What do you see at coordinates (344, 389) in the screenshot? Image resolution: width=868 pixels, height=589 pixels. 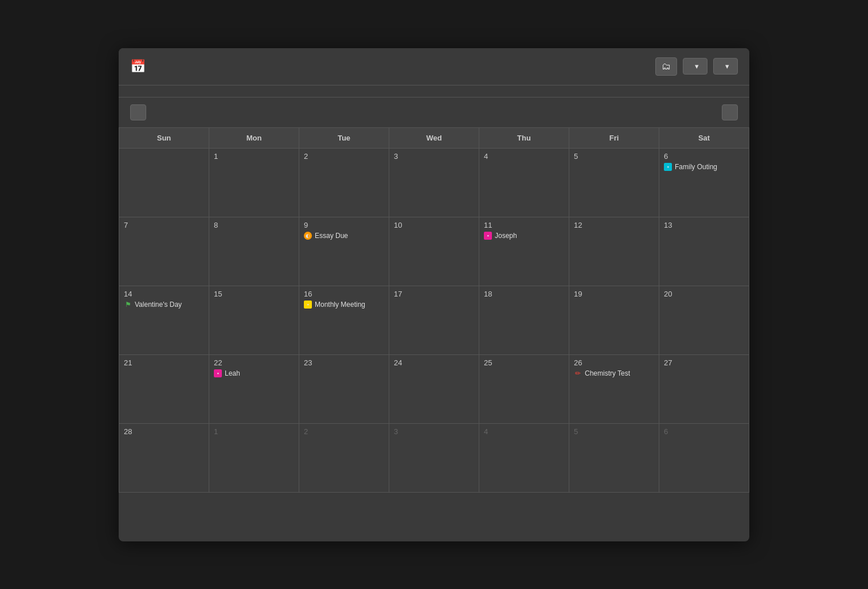 I see `day-cell: 23` at bounding box center [344, 389].